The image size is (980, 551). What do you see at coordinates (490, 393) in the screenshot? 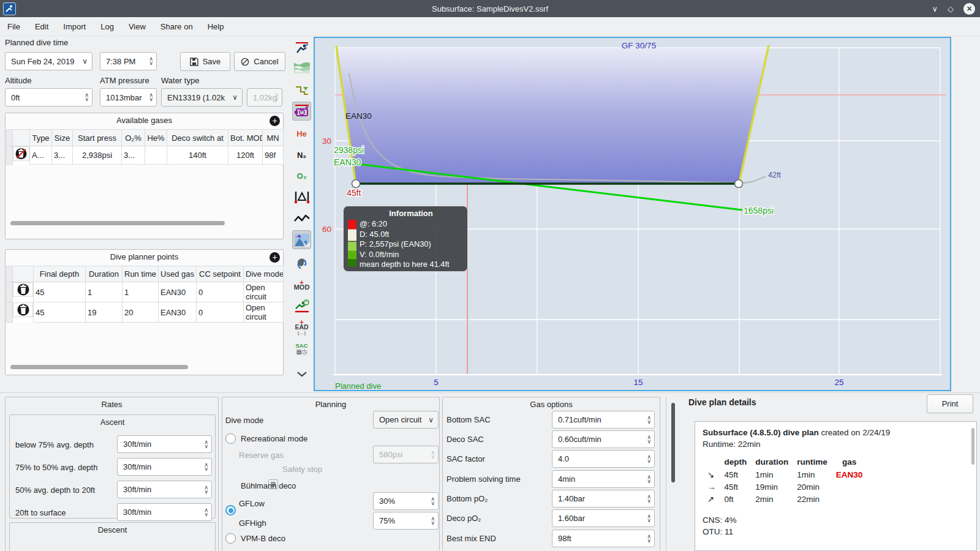
I see `bottom-splitter` at bounding box center [490, 393].